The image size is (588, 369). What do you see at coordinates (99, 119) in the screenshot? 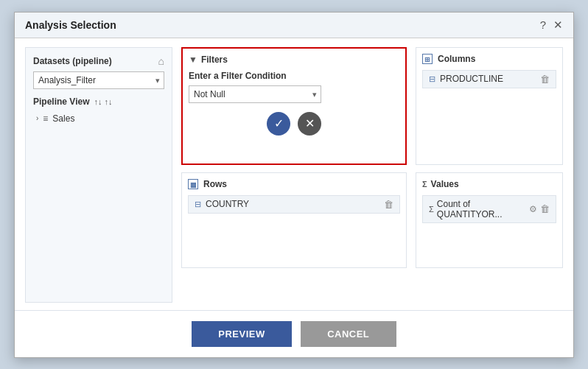
I see `tree-item-sales: › ≡ Sales` at bounding box center [99, 119].